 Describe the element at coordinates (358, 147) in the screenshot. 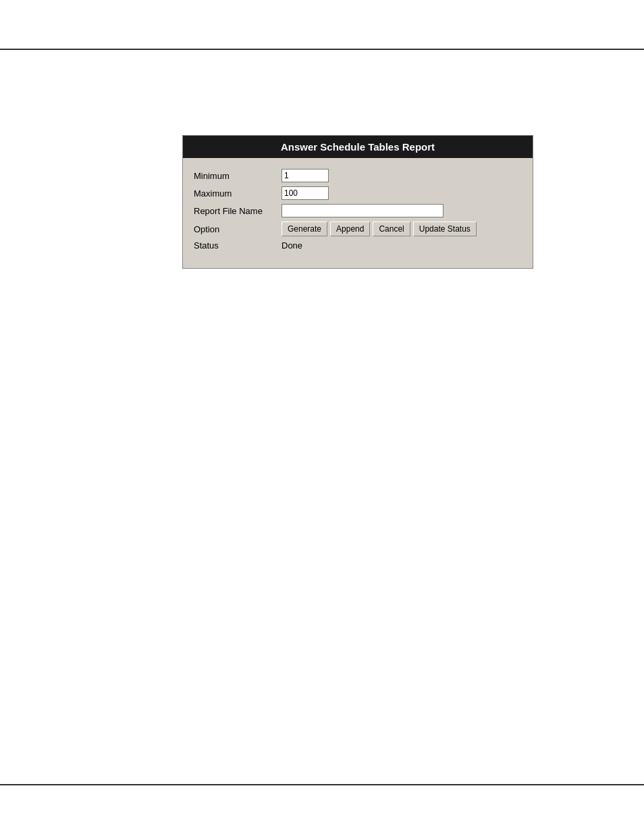

I see `dialog-title: Answer Schedule Tables Report` at that location.